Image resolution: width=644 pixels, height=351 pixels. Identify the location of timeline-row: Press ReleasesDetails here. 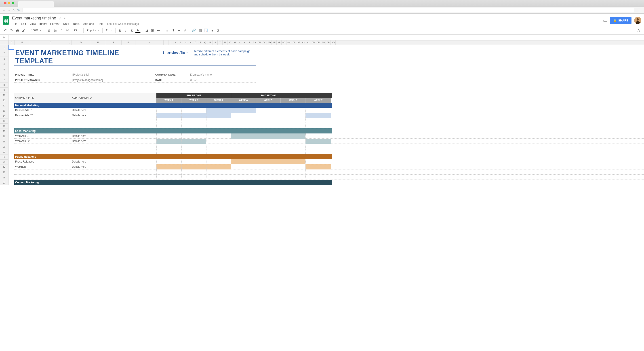
(329, 162).